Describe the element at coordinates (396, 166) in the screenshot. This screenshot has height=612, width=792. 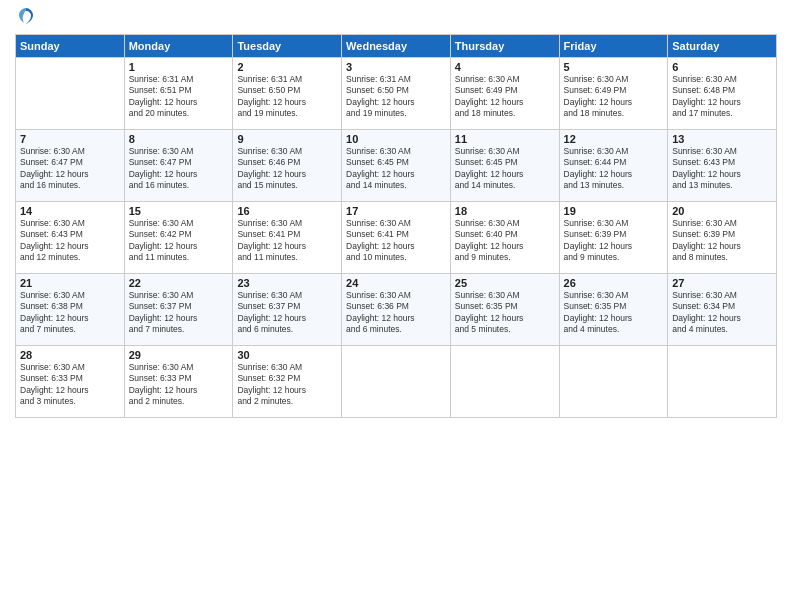
I see `calendar-week-row: 7Sunrise: 6:30 AM Sunset: 6:47 PM Daylig…` at that location.